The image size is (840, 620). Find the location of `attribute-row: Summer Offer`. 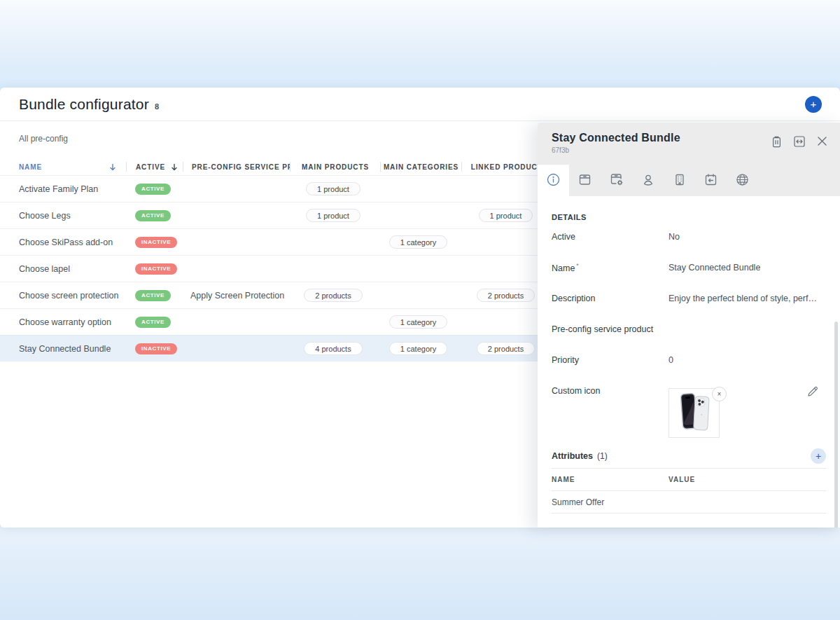

attribute-row: Summer Offer is located at coordinates (689, 502).